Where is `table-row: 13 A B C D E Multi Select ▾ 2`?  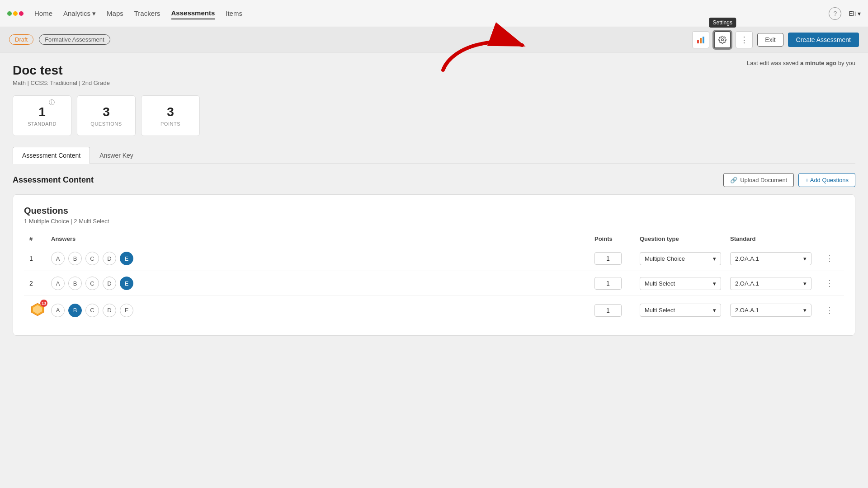 table-row: 13 A B C D E Multi Select ▾ 2 is located at coordinates (434, 310).